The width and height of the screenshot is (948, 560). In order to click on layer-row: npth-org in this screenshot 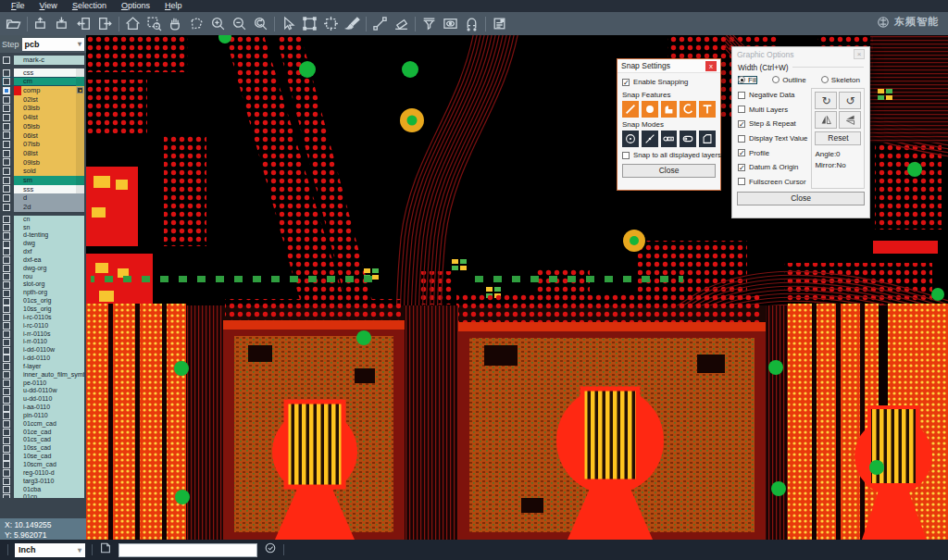, I will do `click(43, 292)`.